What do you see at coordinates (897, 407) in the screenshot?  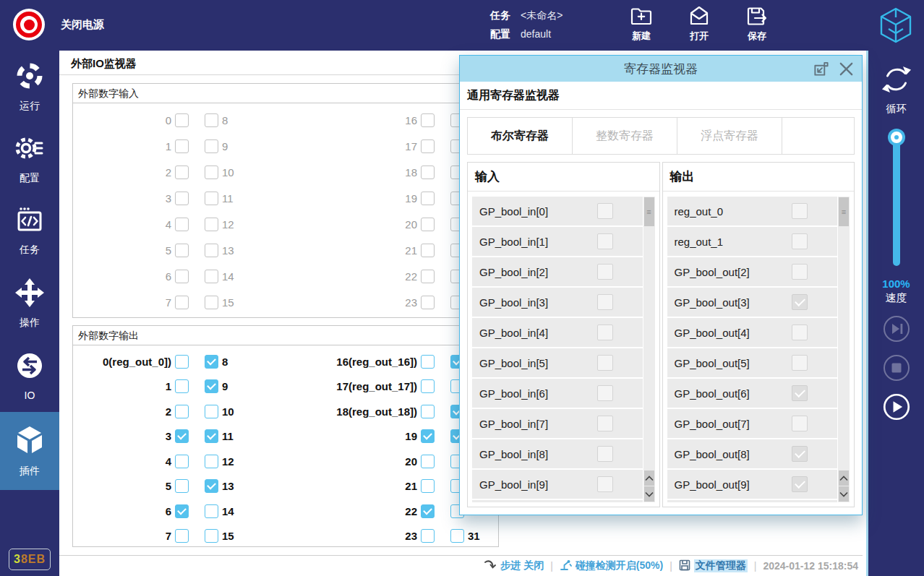 I see `play-button` at bounding box center [897, 407].